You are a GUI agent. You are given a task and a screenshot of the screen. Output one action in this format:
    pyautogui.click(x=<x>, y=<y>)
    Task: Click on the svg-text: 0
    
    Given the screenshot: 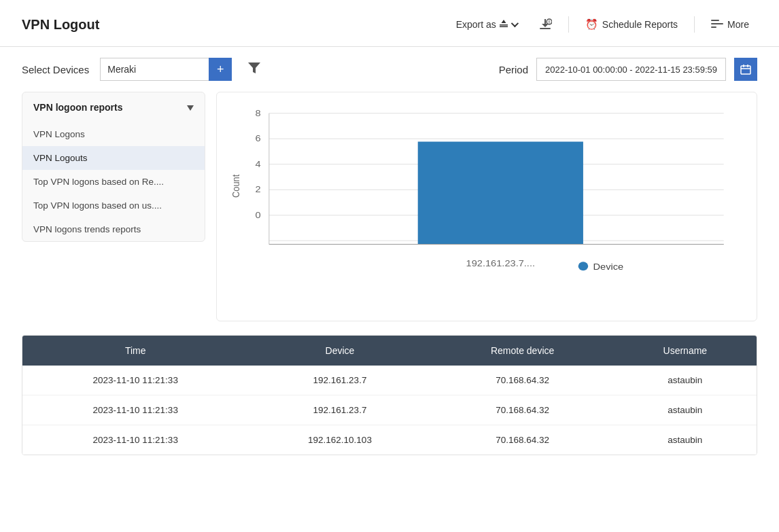 What is the action you would take?
    pyautogui.click(x=258, y=215)
    